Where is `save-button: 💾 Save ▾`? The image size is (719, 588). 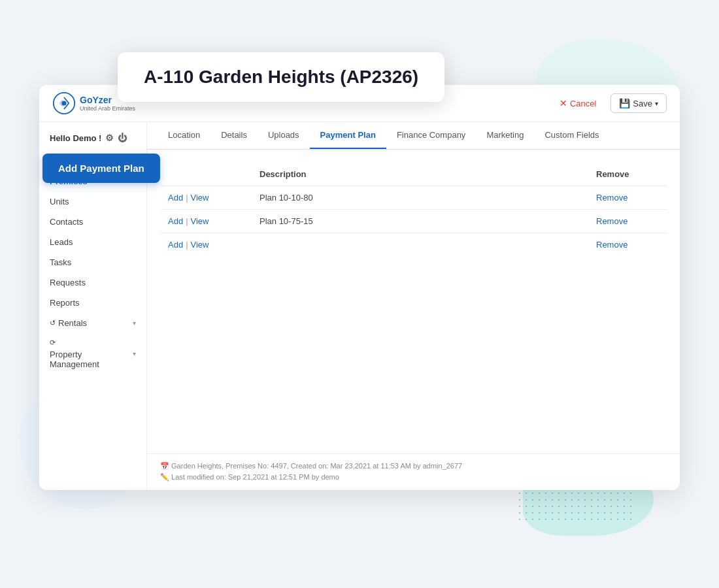 save-button: 💾 Save ▾ is located at coordinates (639, 103).